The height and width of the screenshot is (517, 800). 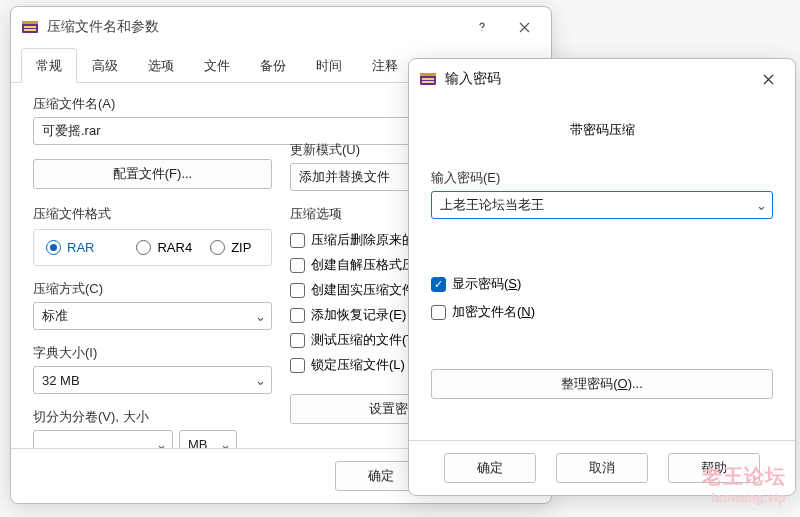 I want to click on format-label: 压缩文件格式, so click(x=152, y=214).